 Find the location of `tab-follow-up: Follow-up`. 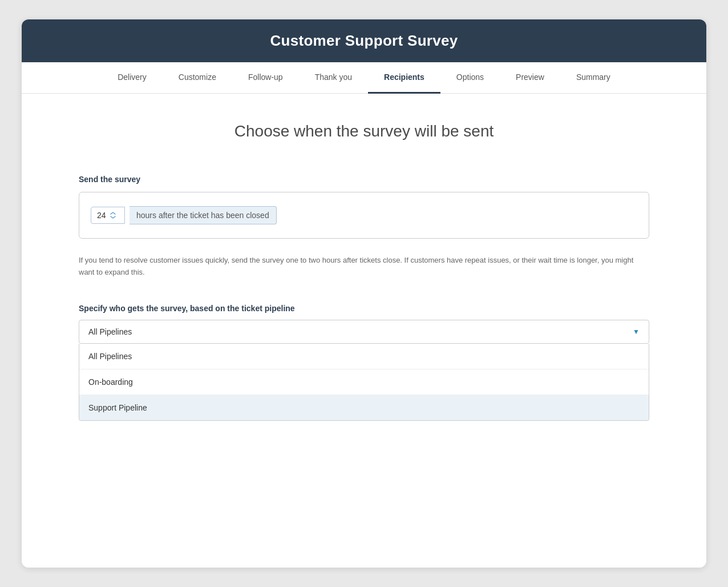

tab-follow-up: Follow-up is located at coordinates (266, 78).